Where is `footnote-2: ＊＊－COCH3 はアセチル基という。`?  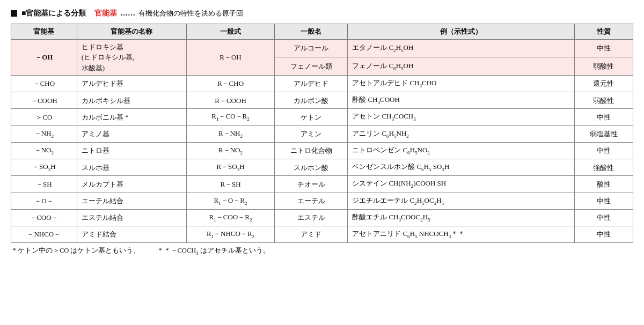 footnote-2: ＊＊－COCH3 はアセチル基という。 is located at coordinates (214, 251).